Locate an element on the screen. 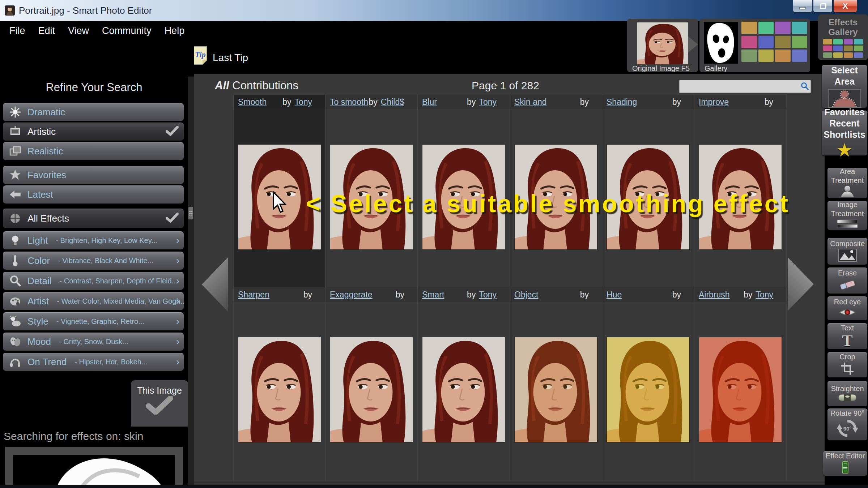 The image size is (868, 488). sidebar-item-mood: Mood- Gritty, Snow, Dusk...› is located at coordinates (93, 342).